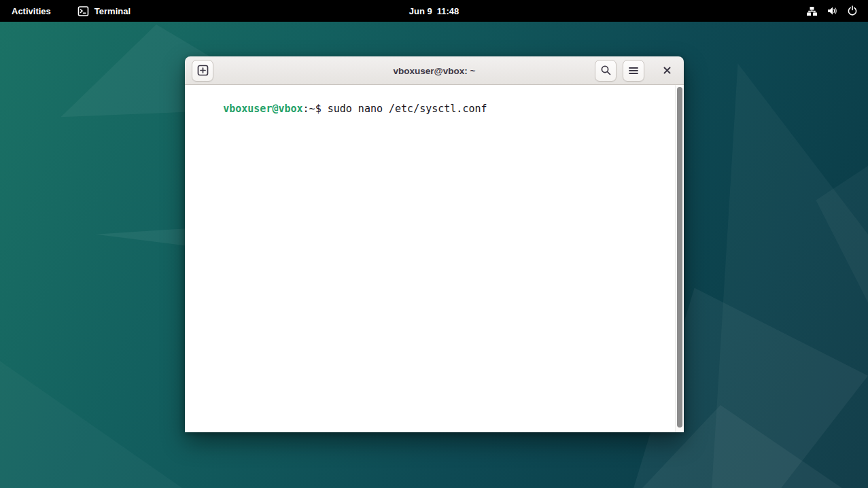 The image size is (868, 488). I want to click on window-title: vboxuser@vbox: ~, so click(435, 71).